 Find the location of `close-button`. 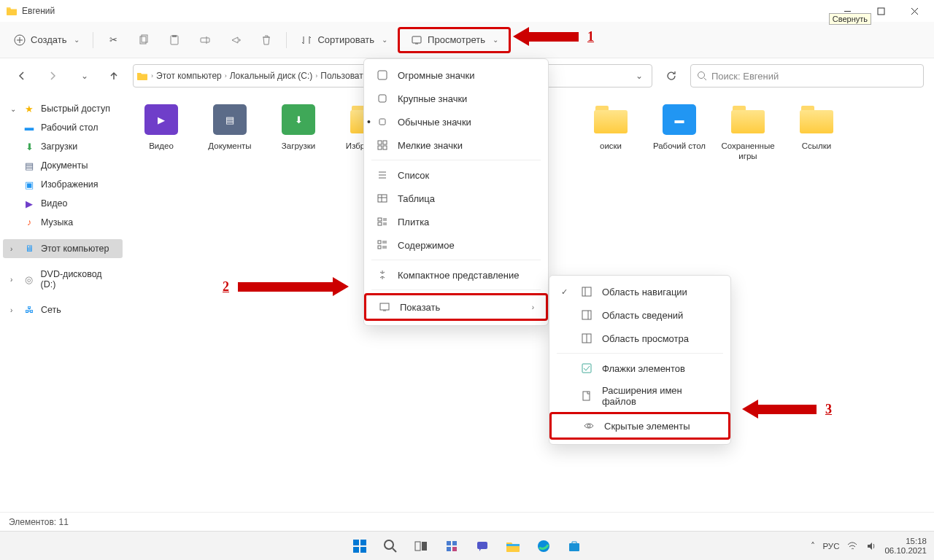

close-button is located at coordinates (914, 11).